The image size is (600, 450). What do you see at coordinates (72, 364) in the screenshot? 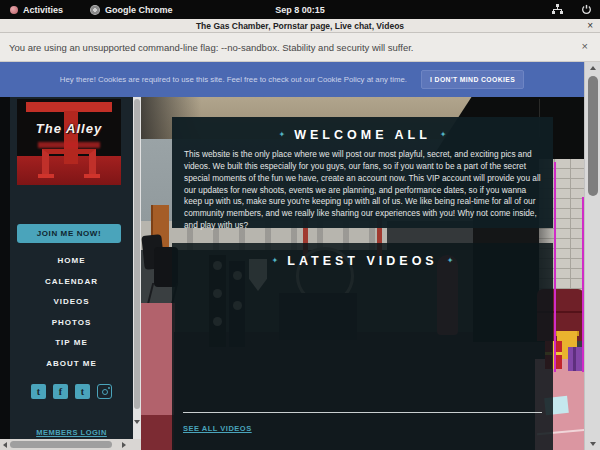
I see `sidebar-item-about-me: ABOUT ME` at bounding box center [72, 364].